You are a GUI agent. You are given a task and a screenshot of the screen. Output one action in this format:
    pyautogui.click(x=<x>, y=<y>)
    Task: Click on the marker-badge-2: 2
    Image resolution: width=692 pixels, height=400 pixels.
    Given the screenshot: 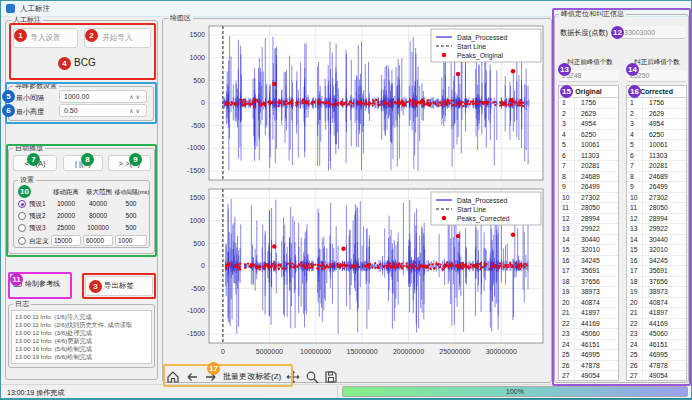 What is the action you would take?
    pyautogui.click(x=92, y=36)
    